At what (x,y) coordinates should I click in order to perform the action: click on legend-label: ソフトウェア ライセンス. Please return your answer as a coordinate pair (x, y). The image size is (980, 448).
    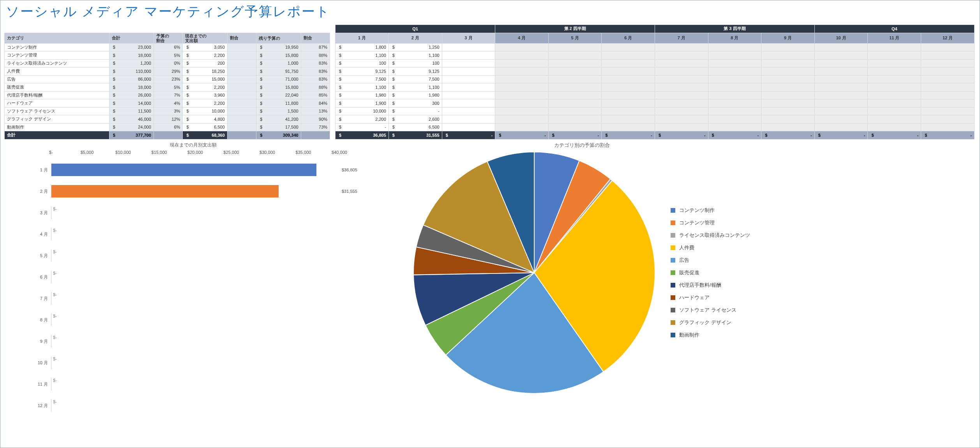
    Looking at the image, I should click on (708, 310).